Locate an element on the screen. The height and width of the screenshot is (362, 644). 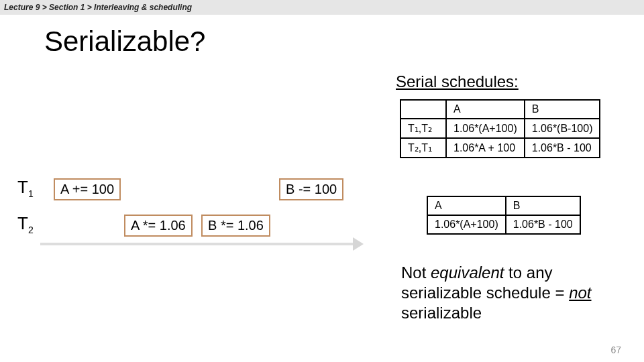
cell-B-result: 1.06*B - 100 is located at coordinates (543, 225).